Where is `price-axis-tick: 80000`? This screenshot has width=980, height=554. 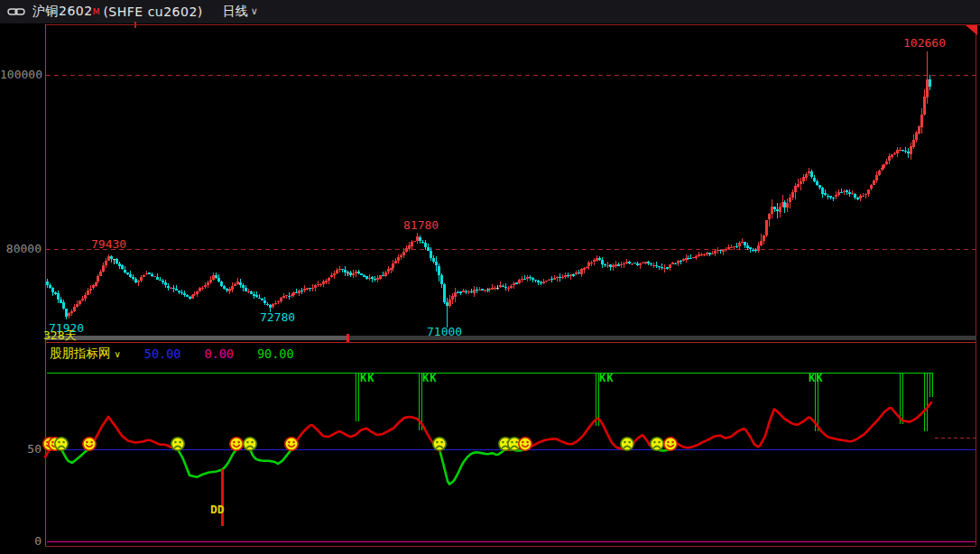
price-axis-tick: 80000 is located at coordinates (21, 249).